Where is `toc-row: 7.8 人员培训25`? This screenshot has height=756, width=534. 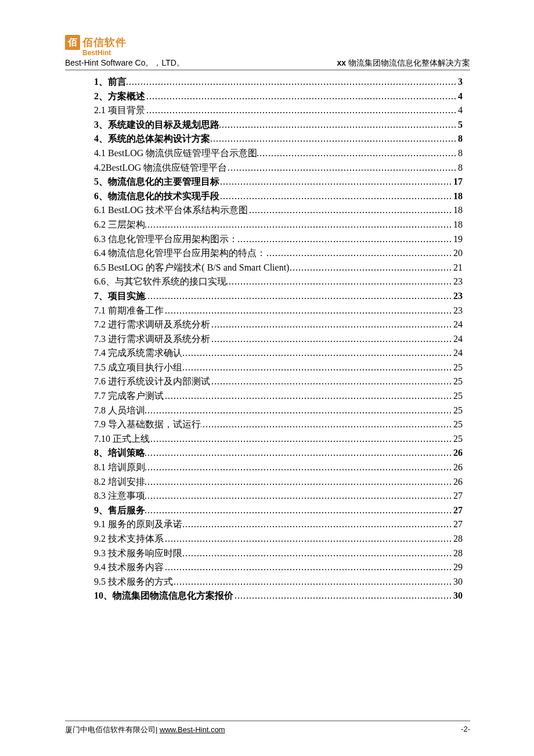 toc-row: 7.8 人员培训25 is located at coordinates (279, 411).